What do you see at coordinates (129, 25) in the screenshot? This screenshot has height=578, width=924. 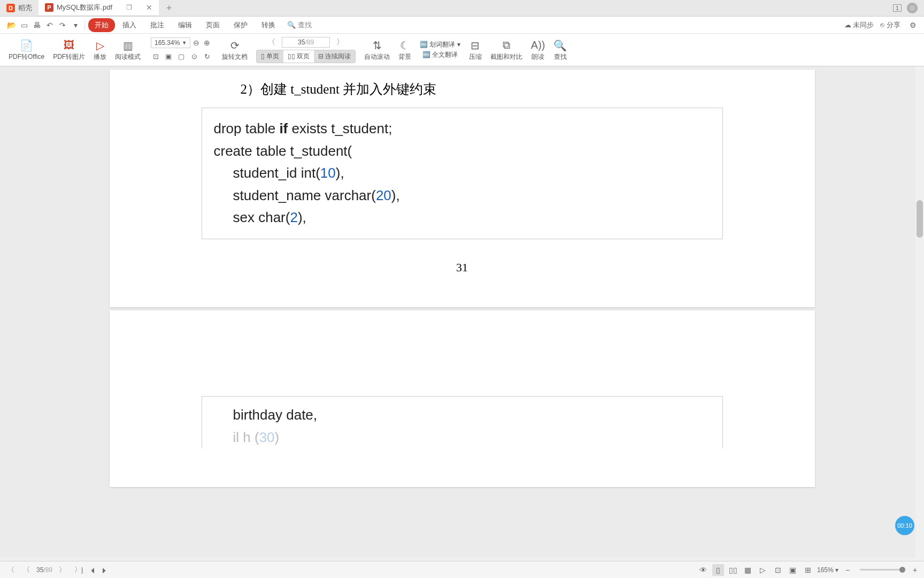 I see `menu-insert: 插入` at bounding box center [129, 25].